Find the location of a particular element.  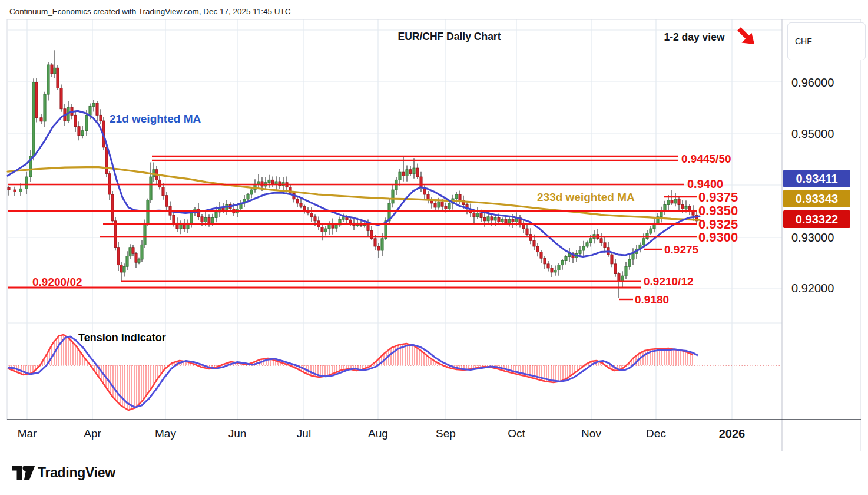

price-tick-label: 0.92000 is located at coordinates (813, 289).